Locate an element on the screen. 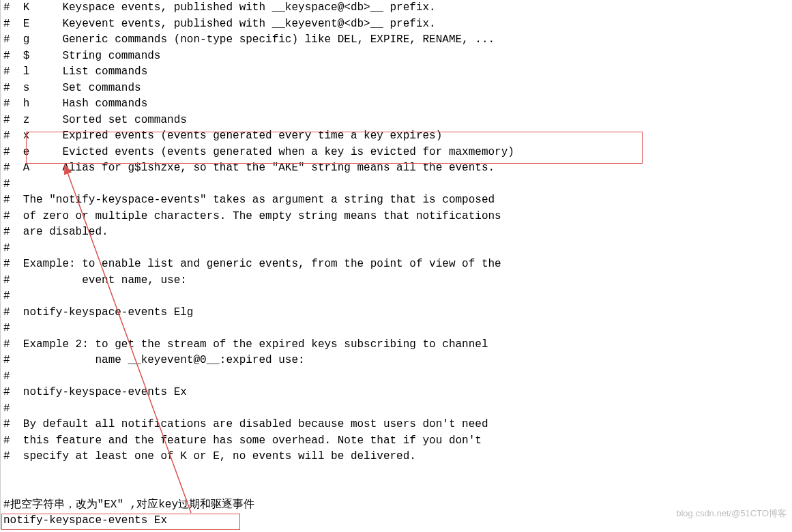  config-line: # The "notify-keyspace-events" takes as … is located at coordinates (397, 201).